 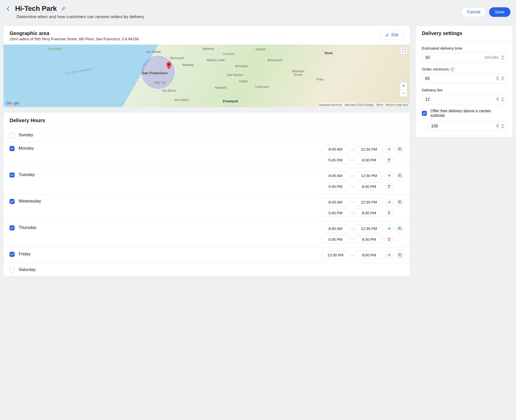 What do you see at coordinates (461, 99) in the screenshot?
I see `delivery-fee-input` at bounding box center [461, 99].